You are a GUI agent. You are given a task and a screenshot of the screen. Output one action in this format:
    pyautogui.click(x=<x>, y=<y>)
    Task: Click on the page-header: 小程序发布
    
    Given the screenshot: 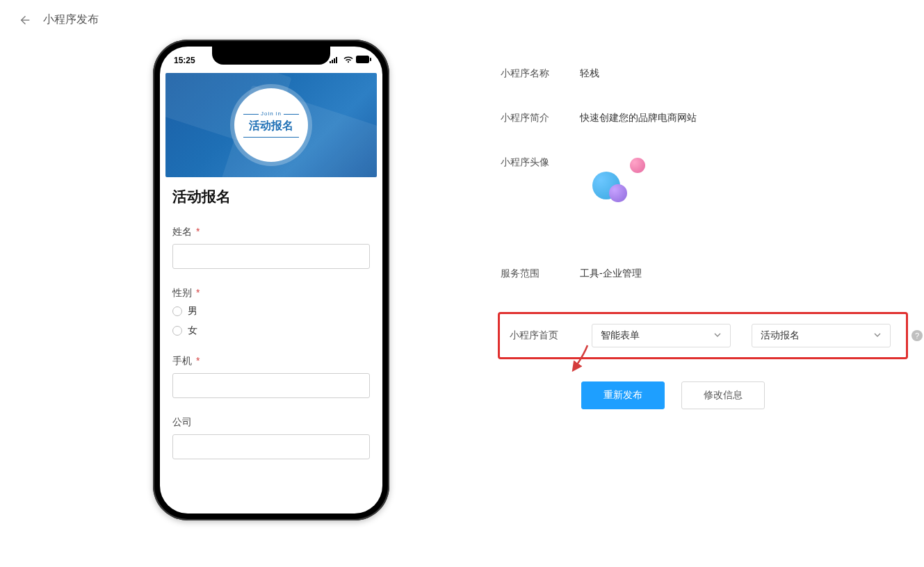 What is the action you would take?
    pyautogui.click(x=462, y=19)
    